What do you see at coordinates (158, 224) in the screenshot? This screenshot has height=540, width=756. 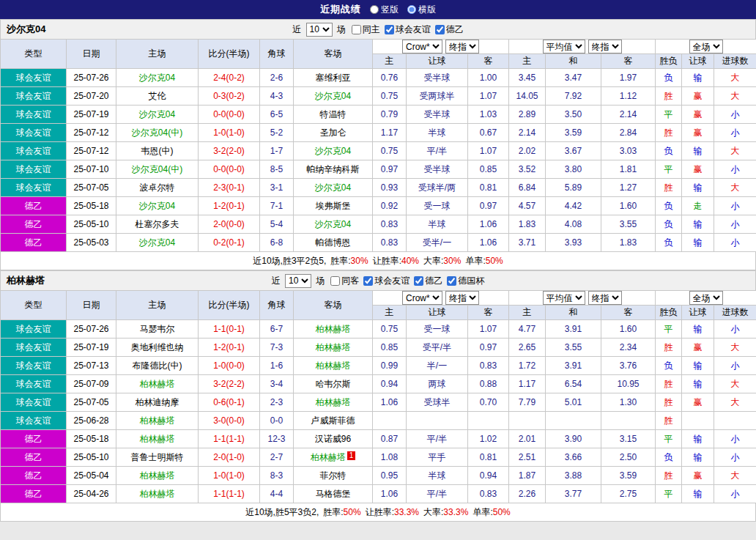 I see `home-team: 杜塞尔多夫` at bounding box center [158, 224].